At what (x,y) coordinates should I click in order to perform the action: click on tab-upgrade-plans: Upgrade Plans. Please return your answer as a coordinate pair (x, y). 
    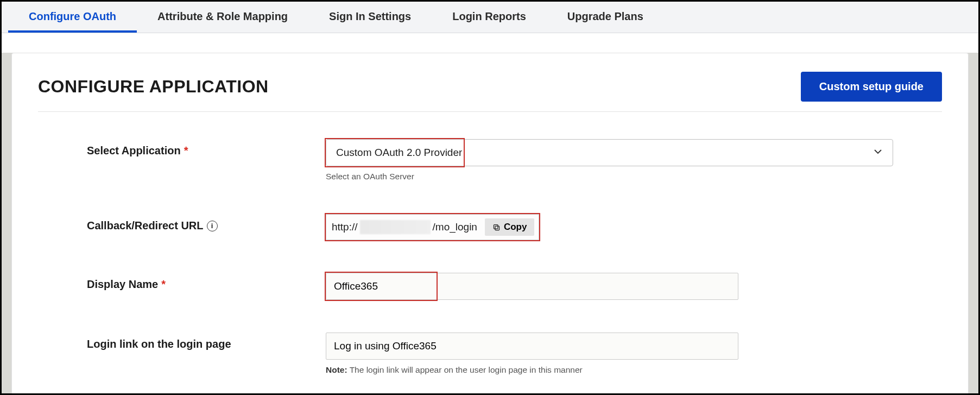
    Looking at the image, I should click on (605, 17).